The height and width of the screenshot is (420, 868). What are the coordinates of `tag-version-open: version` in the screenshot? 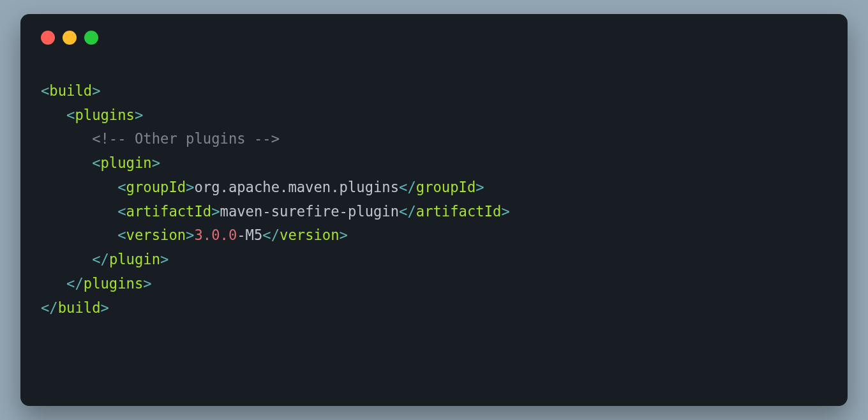 It's located at (156, 235).